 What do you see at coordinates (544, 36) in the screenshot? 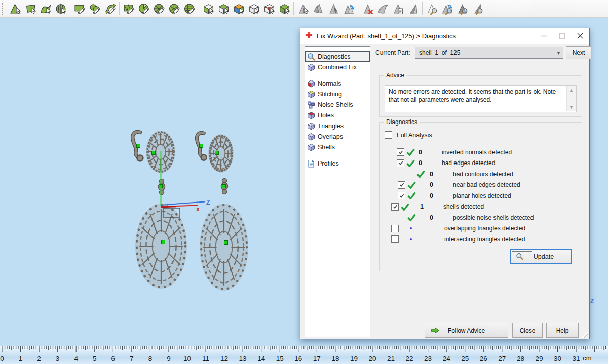
I see `minimize-button` at bounding box center [544, 36].